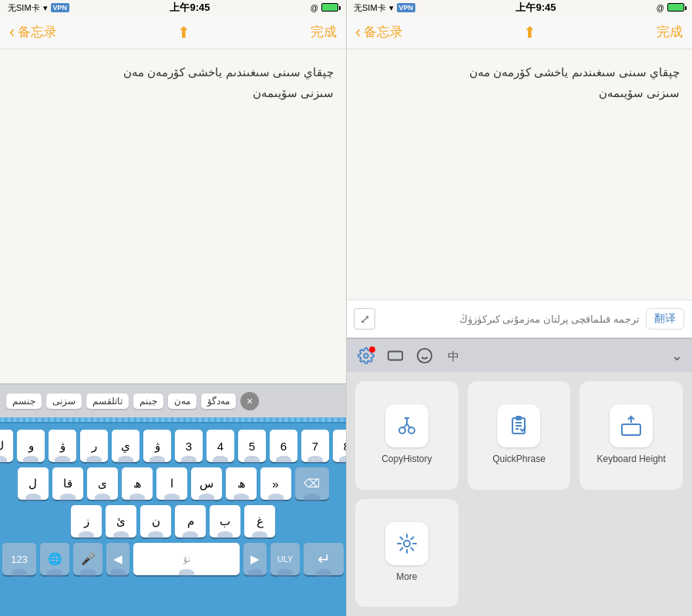 This screenshot has width=692, height=616. Describe the element at coordinates (630, 460) in the screenshot. I see `keyboard-height-label: Keyboard Height` at that location.